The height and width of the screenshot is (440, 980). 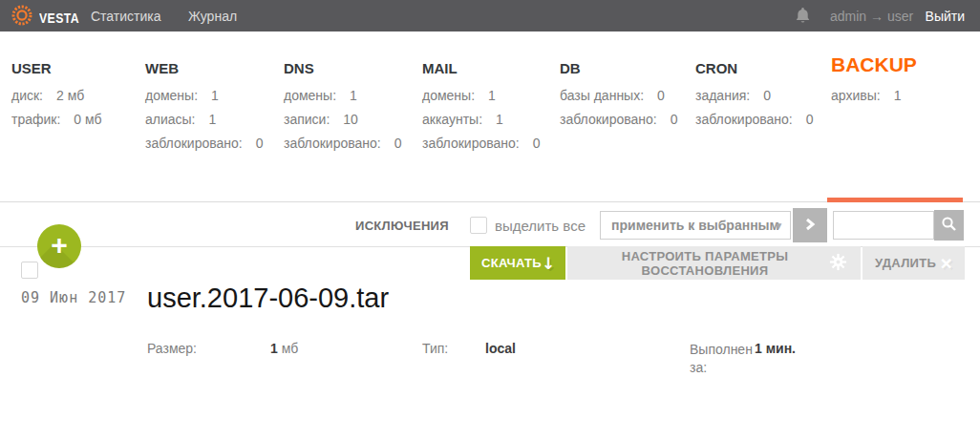 I want to click on notifications-bell-icon, so click(x=802, y=17).